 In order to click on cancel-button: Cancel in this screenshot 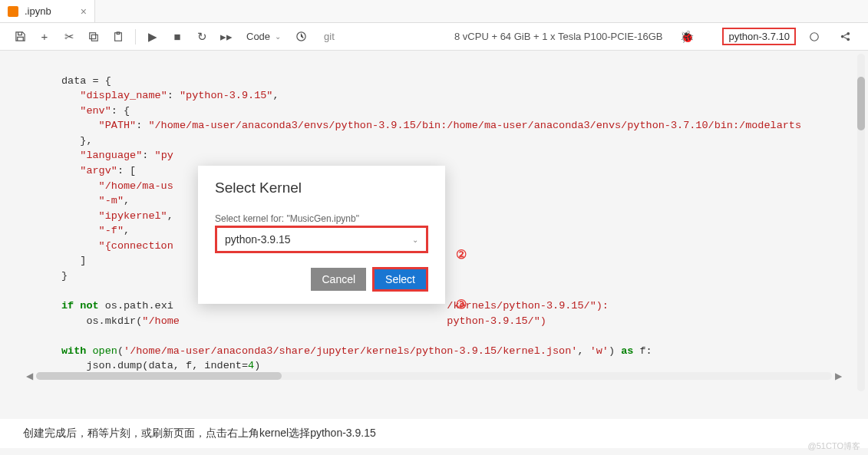, I will do `click(338, 279)`.